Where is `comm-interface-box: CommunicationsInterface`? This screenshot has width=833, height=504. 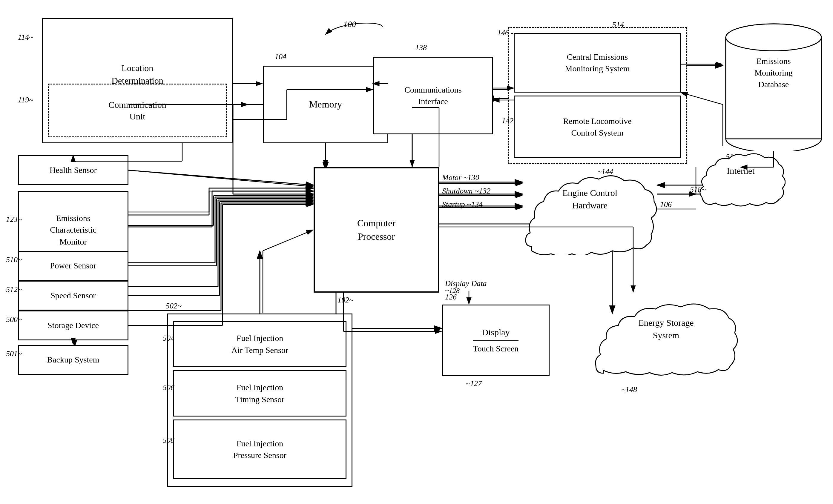
comm-interface-box: CommunicationsInterface is located at coordinates (433, 95).